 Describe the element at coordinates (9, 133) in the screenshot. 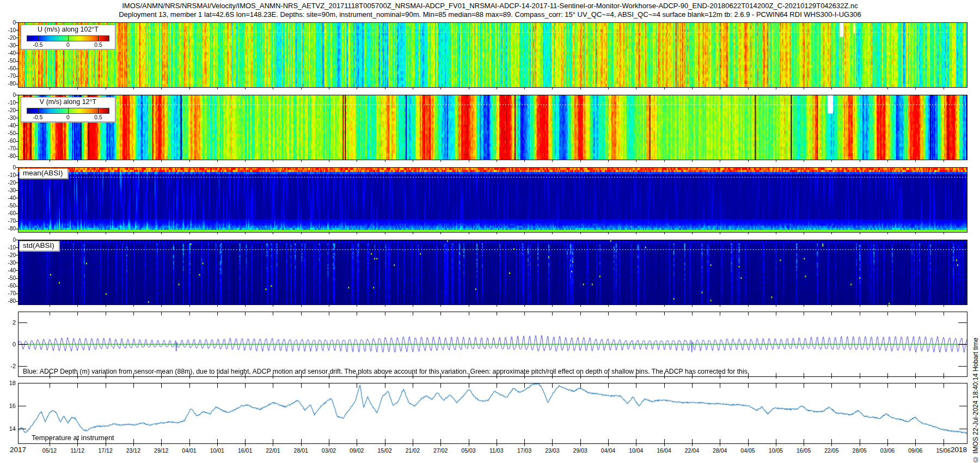

I see `depth-tick-label: -50` at that location.